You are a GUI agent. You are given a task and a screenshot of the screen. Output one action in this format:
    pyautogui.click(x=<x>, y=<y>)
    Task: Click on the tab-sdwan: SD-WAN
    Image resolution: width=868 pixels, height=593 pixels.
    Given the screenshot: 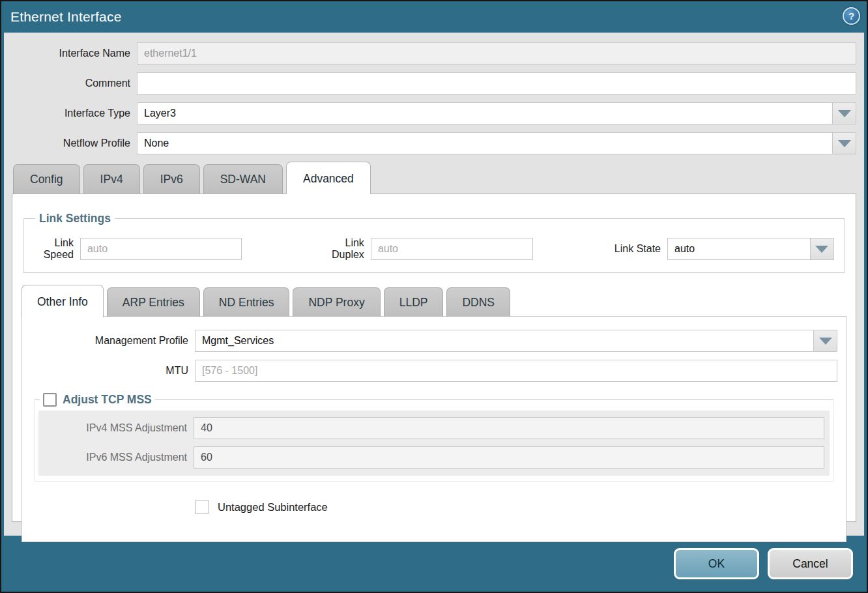 What is the action you would take?
    pyautogui.click(x=243, y=179)
    